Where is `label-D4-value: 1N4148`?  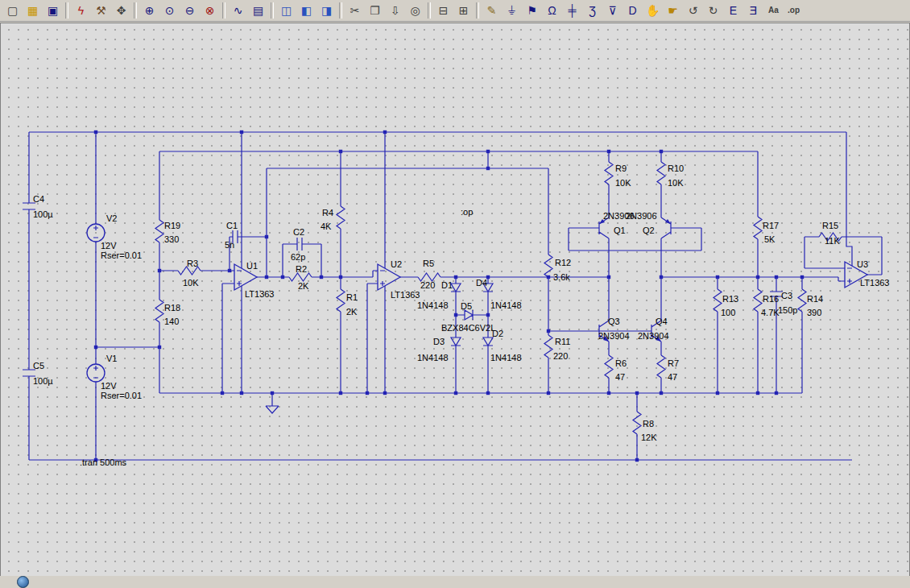
label-D4-value: 1N4148 is located at coordinates (506, 305).